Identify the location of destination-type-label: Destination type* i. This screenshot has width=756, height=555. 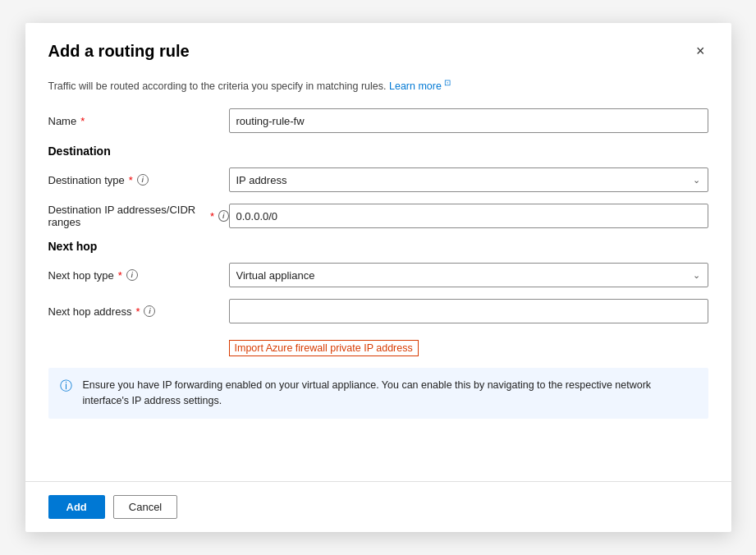
(139, 181).